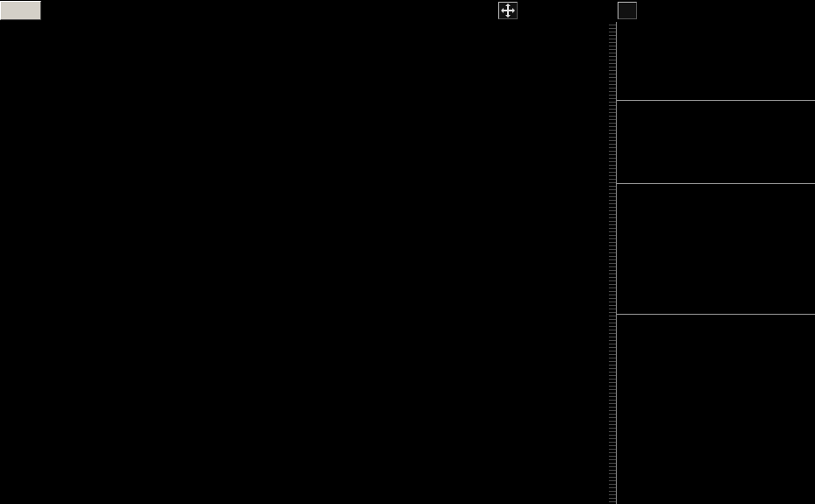  What do you see at coordinates (716, 100) in the screenshot?
I see `orderbook-mid-divider` at bounding box center [716, 100].